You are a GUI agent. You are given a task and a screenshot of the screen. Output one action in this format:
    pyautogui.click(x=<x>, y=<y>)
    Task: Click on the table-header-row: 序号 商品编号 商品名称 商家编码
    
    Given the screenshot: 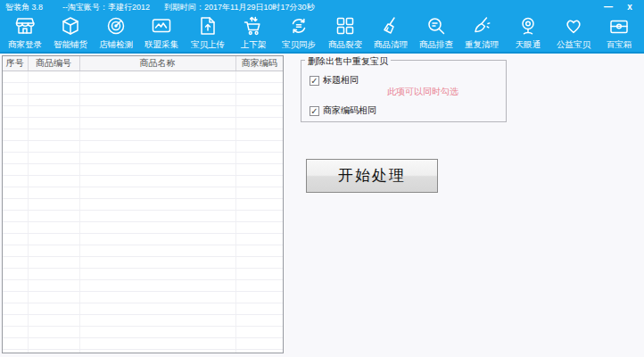 What is the action you would take?
    pyautogui.click(x=143, y=63)
    